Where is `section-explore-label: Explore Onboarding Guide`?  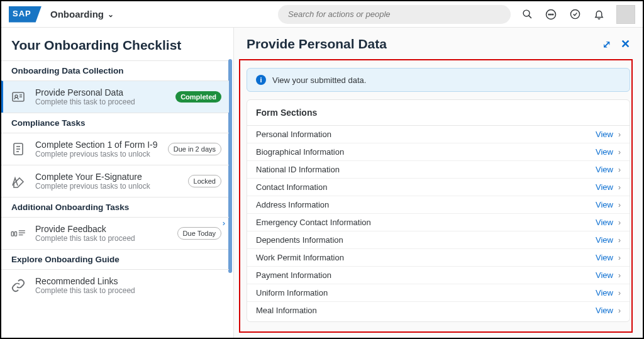
section-explore-label: Explore Onboarding Guide is located at coordinates (115, 259).